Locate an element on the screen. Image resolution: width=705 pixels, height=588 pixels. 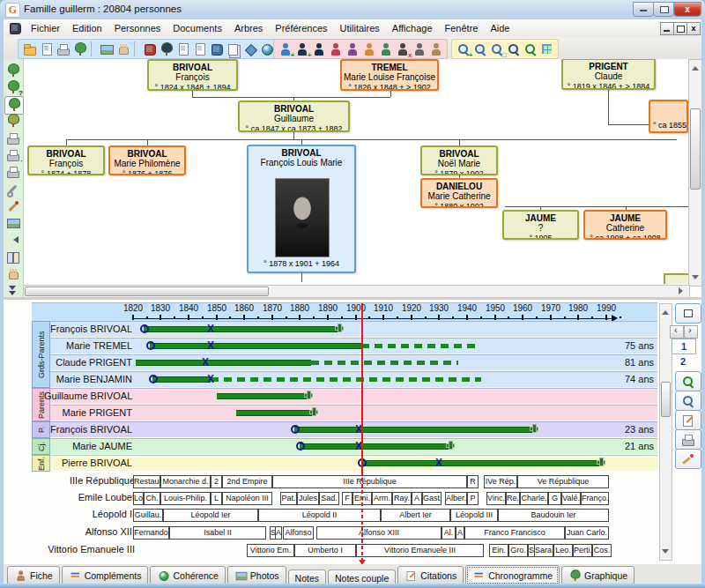
dictionary-icon is located at coordinates (150, 49).